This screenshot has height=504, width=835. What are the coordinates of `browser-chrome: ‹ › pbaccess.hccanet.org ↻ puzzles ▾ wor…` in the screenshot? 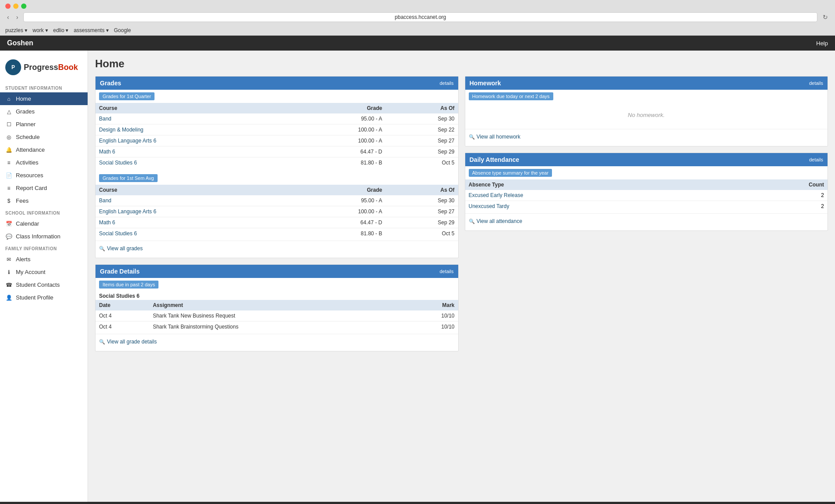 It's located at (417, 18).